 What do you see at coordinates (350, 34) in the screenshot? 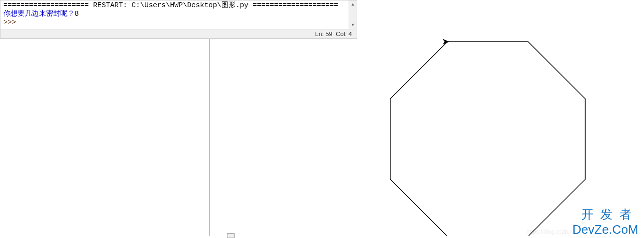
I see `col-value: 4` at bounding box center [350, 34].